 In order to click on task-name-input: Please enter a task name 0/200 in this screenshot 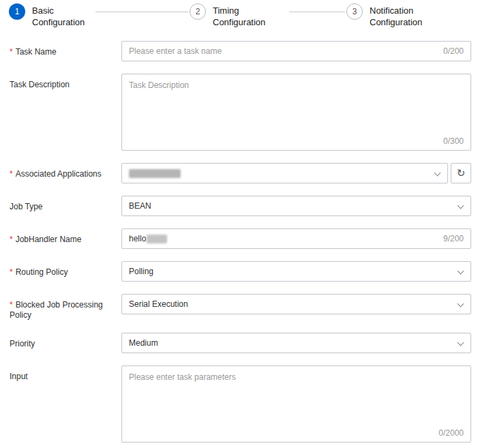, I will do `click(296, 51)`.